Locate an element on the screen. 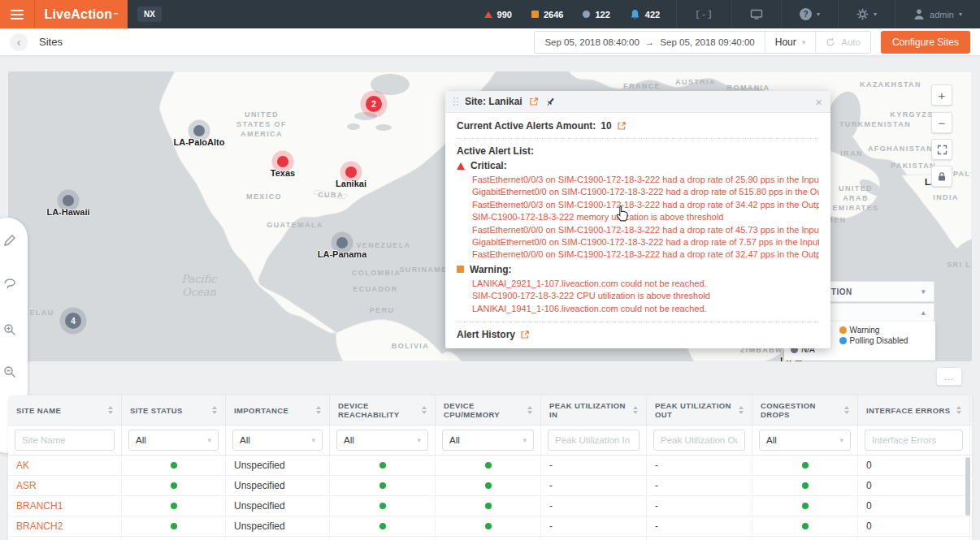 The width and height of the screenshot is (980, 540). alert-message: SIM-C1900-172-18-3-222 CPU utilization i… is located at coordinates (645, 296).